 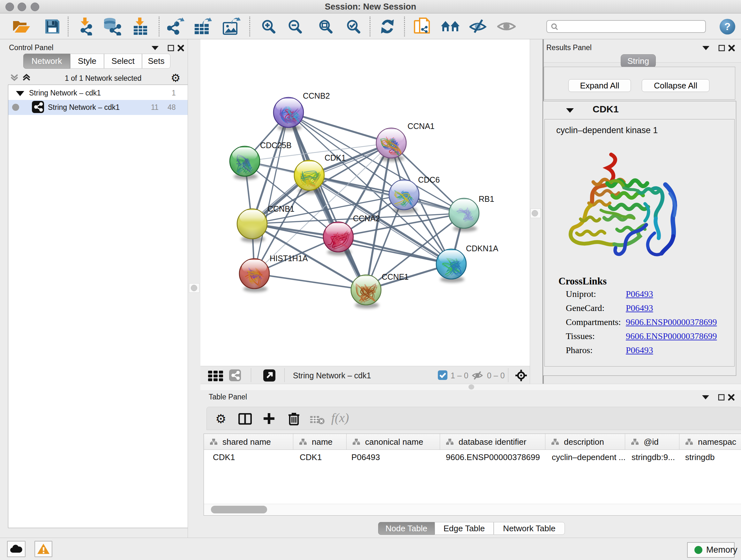 What do you see at coordinates (289, 258) in the screenshot?
I see `svg-text: HIST1H1A` at bounding box center [289, 258].